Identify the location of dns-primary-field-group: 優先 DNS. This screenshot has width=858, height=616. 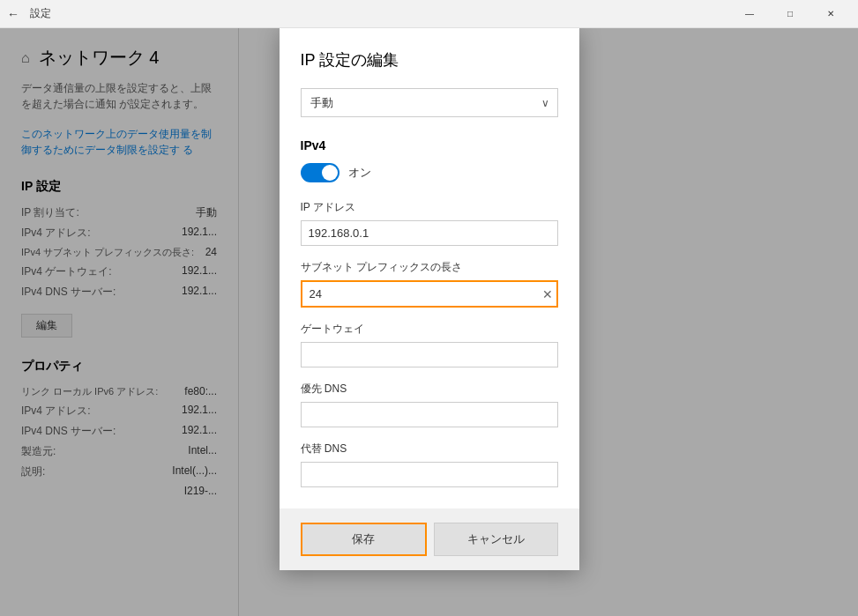
(429, 404).